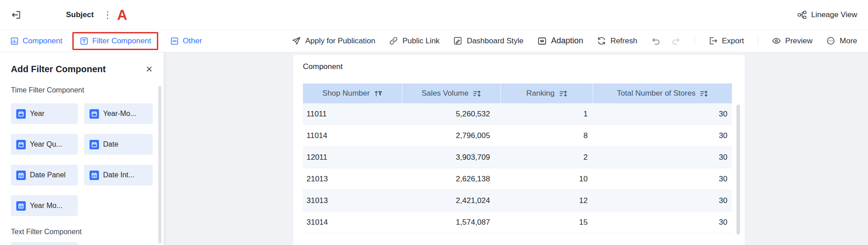 Image resolution: width=868 pixels, height=245 pixels. Describe the element at coordinates (94, 175) in the screenshot. I see `date-interval-calendar-icon` at that location.